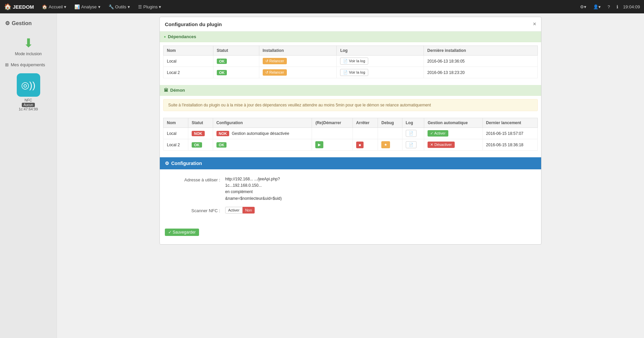 The width and height of the screenshot is (644, 338). What do you see at coordinates (453, 123) in the screenshot?
I see `demon-col-gestion: Gestion automatique` at bounding box center [453, 123].